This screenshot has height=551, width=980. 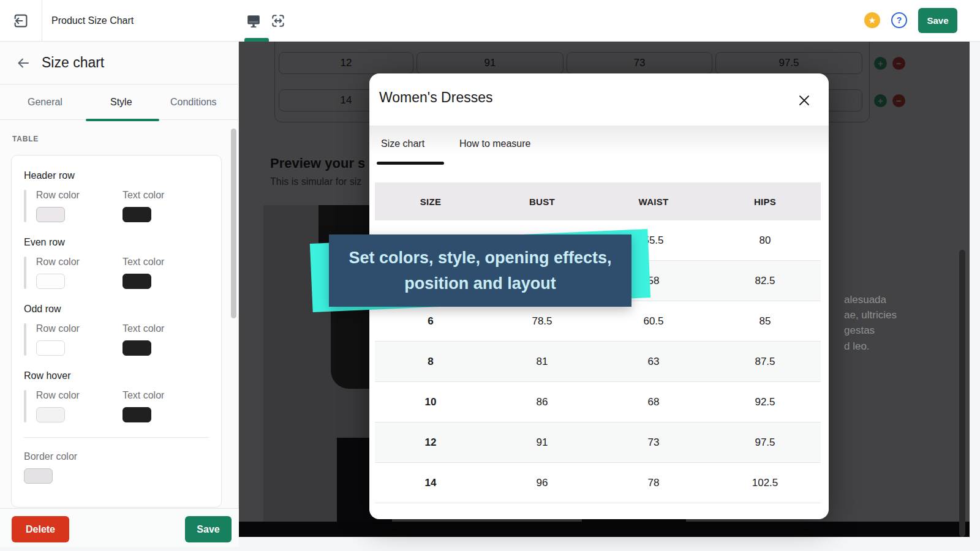 What do you see at coordinates (598, 443) in the screenshot?
I see `table-row: 12 91 73 97.5` at bounding box center [598, 443].